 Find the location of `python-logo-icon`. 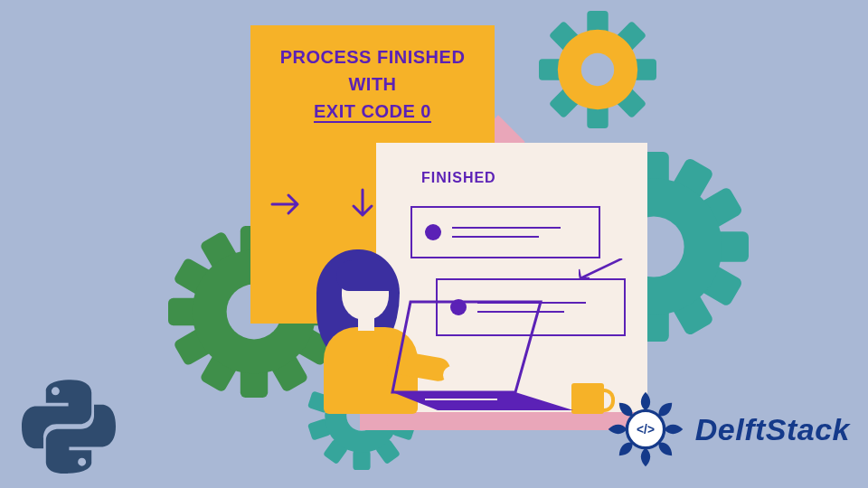

python-logo-icon is located at coordinates (69, 427).